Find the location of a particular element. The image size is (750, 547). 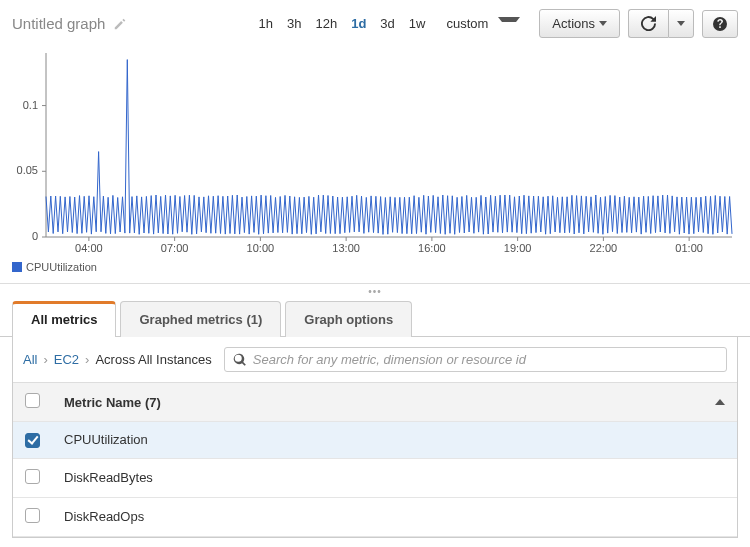

help-icon is located at coordinates (720, 24).